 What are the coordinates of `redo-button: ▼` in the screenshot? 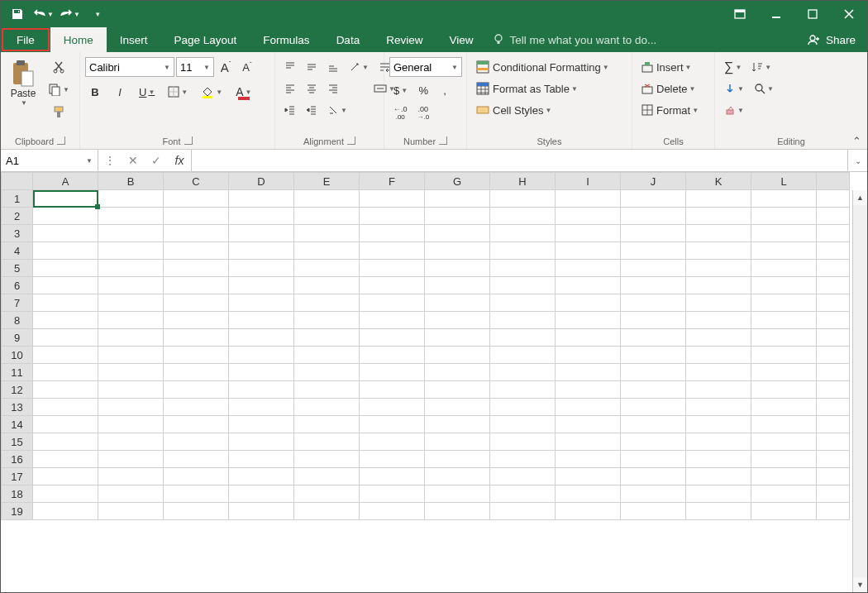 It's located at (70, 14).